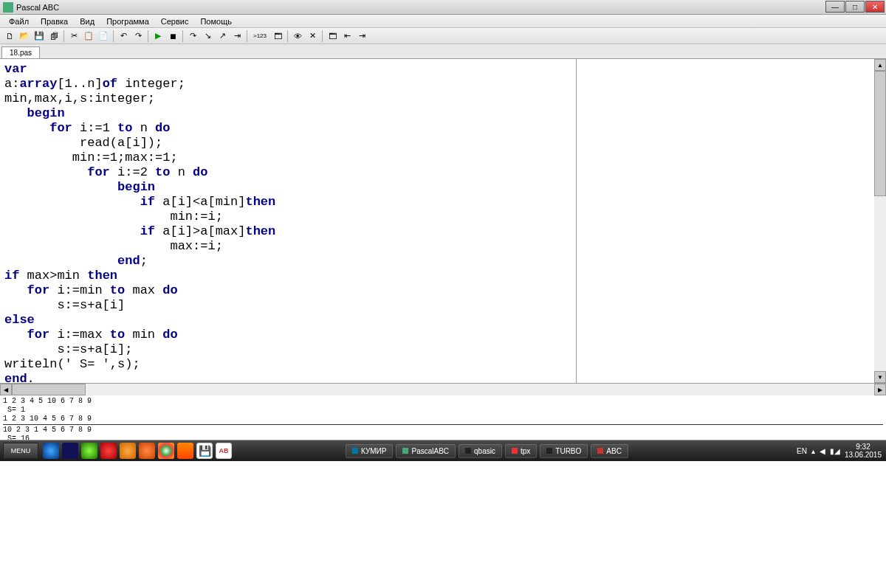  What do you see at coordinates (347, 36) in the screenshot?
I see `align1-button: ⇤` at bounding box center [347, 36].